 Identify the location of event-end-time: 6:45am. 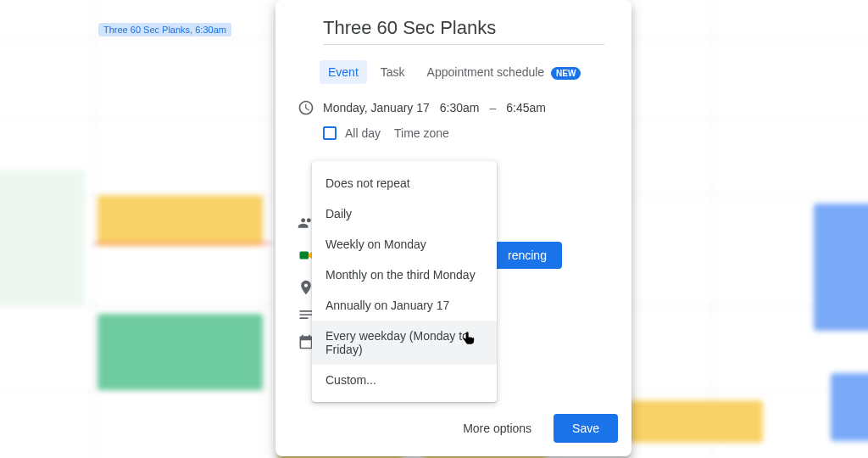
(526, 108).